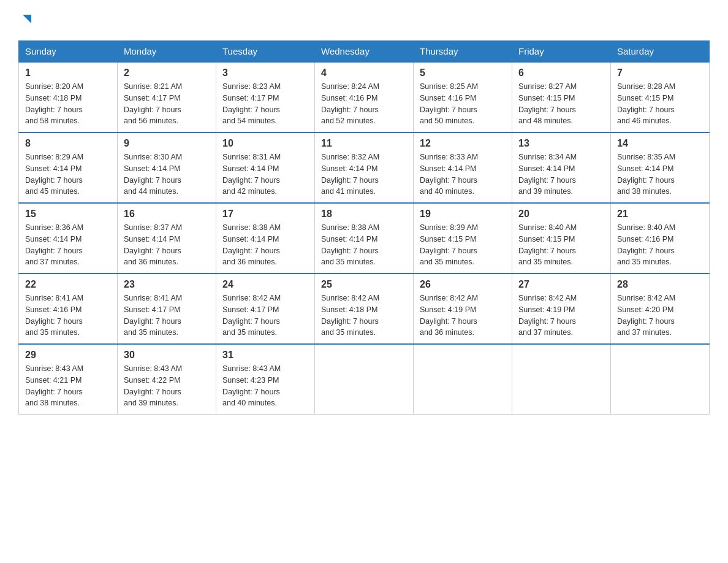 The height and width of the screenshot is (563, 728). Describe the element at coordinates (167, 144) in the screenshot. I see `day-number: 9` at that location.